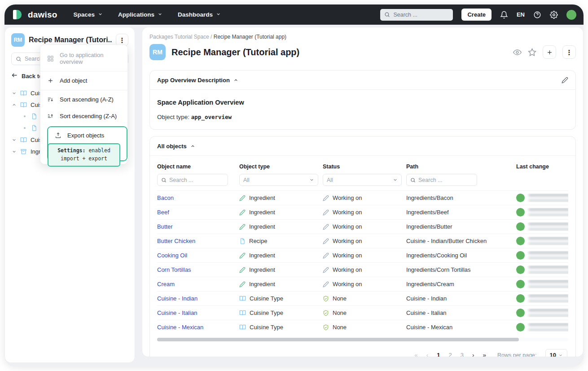 This screenshot has height=371, width=588. What do you see at coordinates (537, 15) in the screenshot?
I see `help-icon` at bounding box center [537, 15].